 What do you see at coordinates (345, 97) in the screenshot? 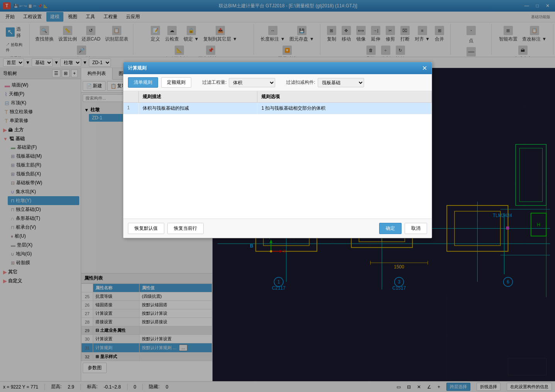
I see `col-option-header: 规则选项` at bounding box center [345, 97].